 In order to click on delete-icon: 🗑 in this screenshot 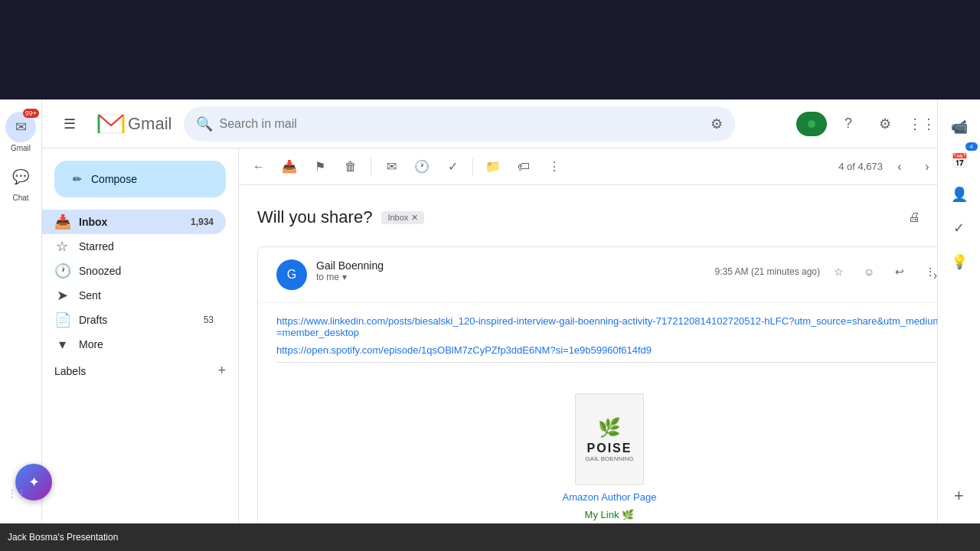, I will do `click(351, 167)`.